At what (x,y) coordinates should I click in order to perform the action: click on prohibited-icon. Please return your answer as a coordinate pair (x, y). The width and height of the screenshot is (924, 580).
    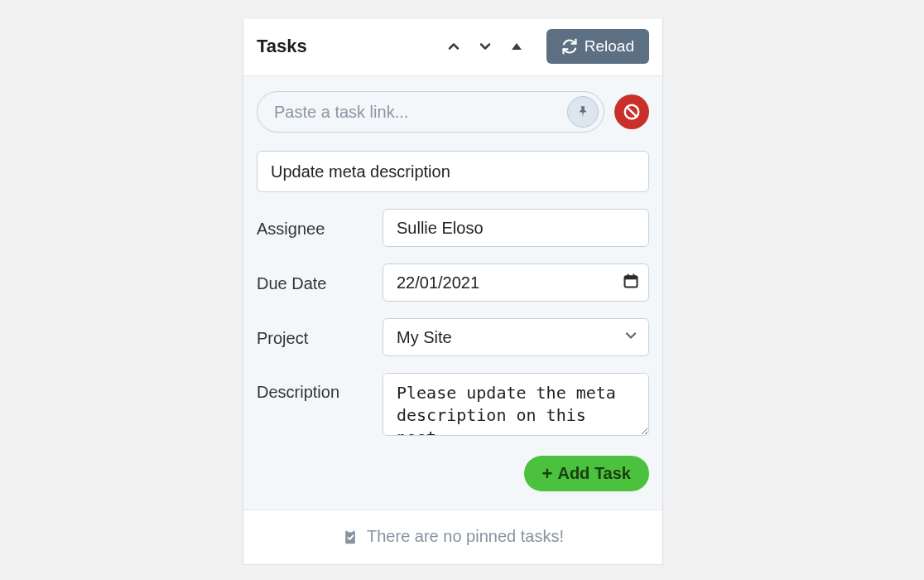
    Looking at the image, I should click on (632, 112).